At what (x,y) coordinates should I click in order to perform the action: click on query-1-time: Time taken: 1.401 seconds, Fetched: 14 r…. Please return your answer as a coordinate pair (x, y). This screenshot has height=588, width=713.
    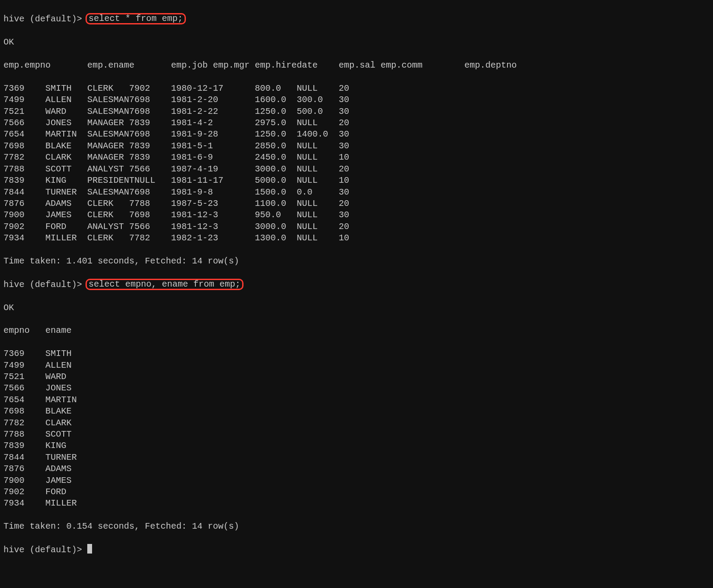
    Looking at the image, I should click on (356, 261).